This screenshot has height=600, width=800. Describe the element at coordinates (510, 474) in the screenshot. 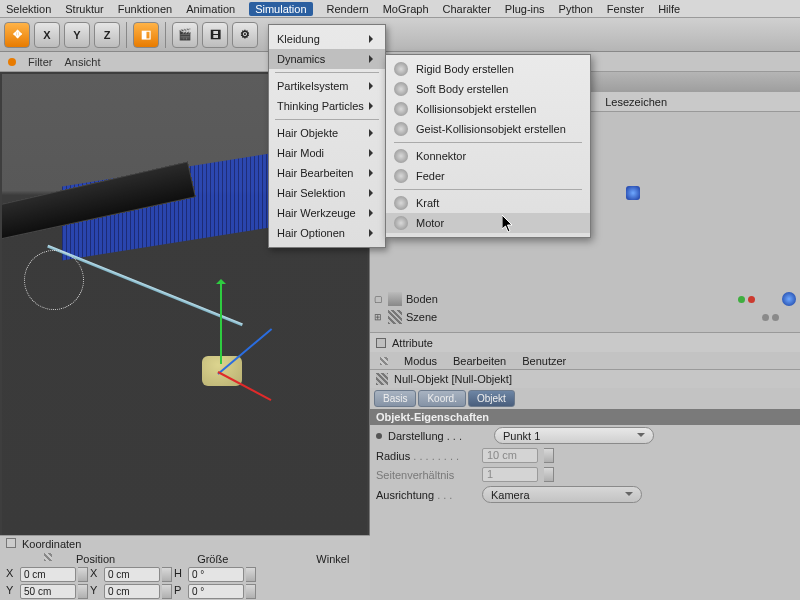

I see `aspect-field: 1` at that location.